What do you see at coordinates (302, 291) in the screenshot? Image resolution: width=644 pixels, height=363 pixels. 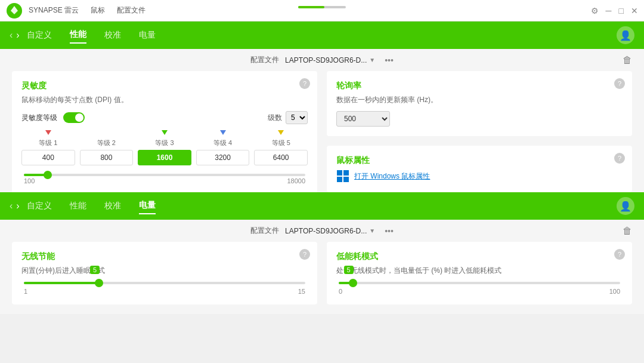 I see `wireless-max: 15` at bounding box center [302, 291].